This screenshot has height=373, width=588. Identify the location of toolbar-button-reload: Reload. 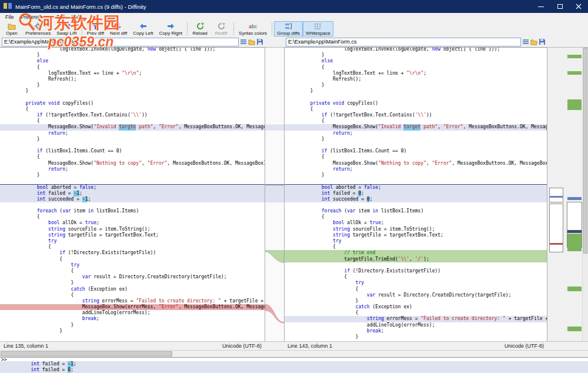
(200, 29).